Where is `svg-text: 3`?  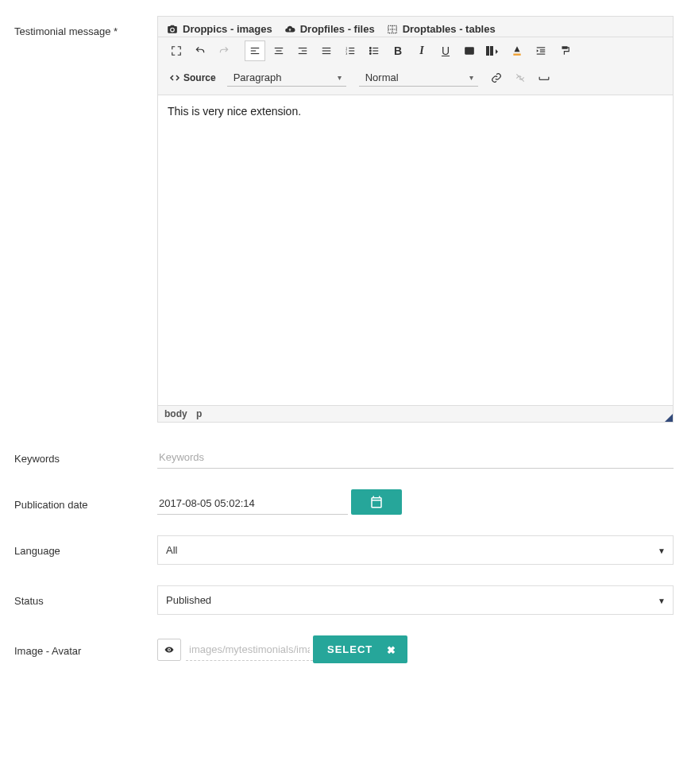 svg-text: 3 is located at coordinates (346, 54).